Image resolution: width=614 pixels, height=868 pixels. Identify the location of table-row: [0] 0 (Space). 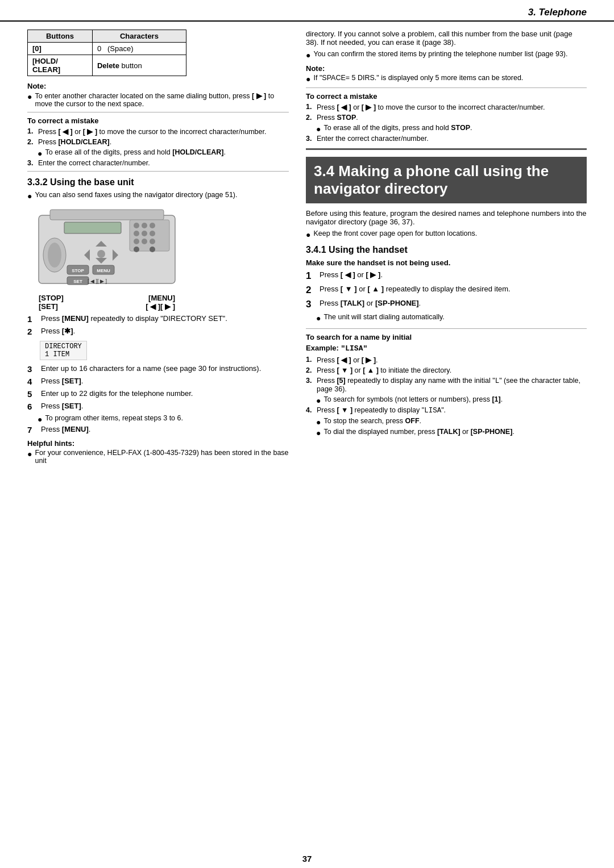
(107, 49).